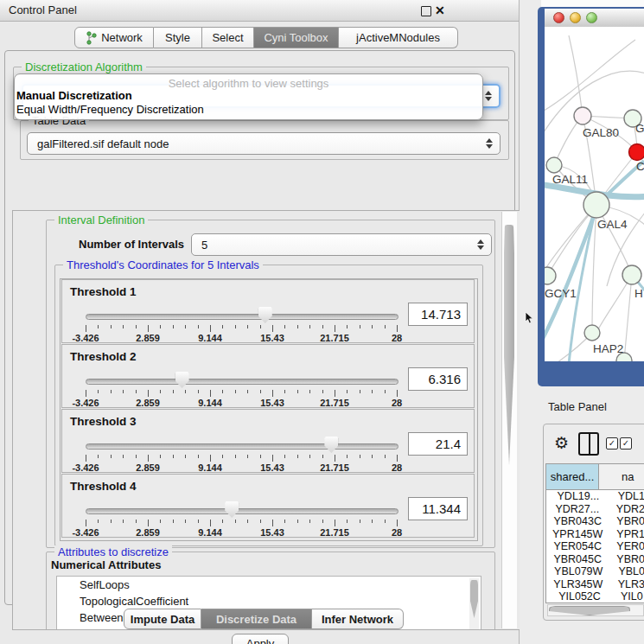 Image resolution: width=644 pixels, height=644 pixels. I want to click on cell-shared-name: YPR145W, so click(577, 534).